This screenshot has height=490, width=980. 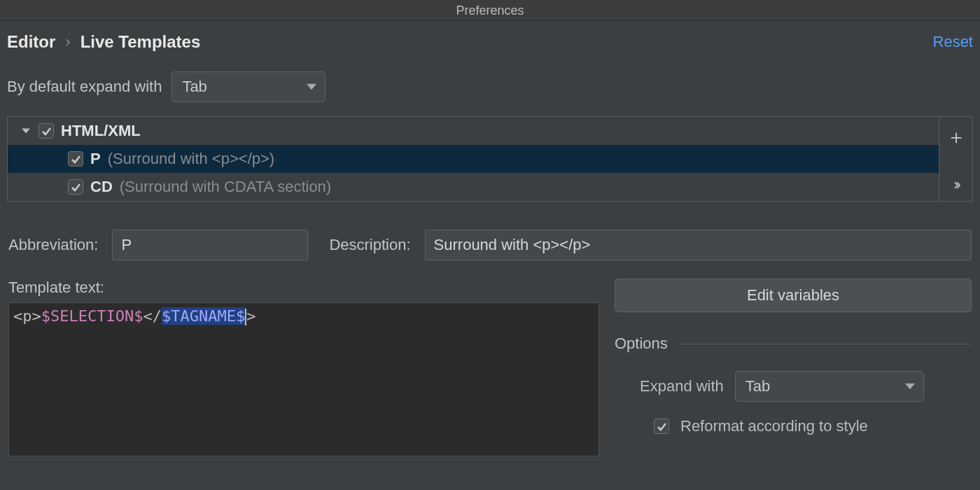 What do you see at coordinates (195, 87) in the screenshot?
I see `default-expand-value: Tab` at bounding box center [195, 87].